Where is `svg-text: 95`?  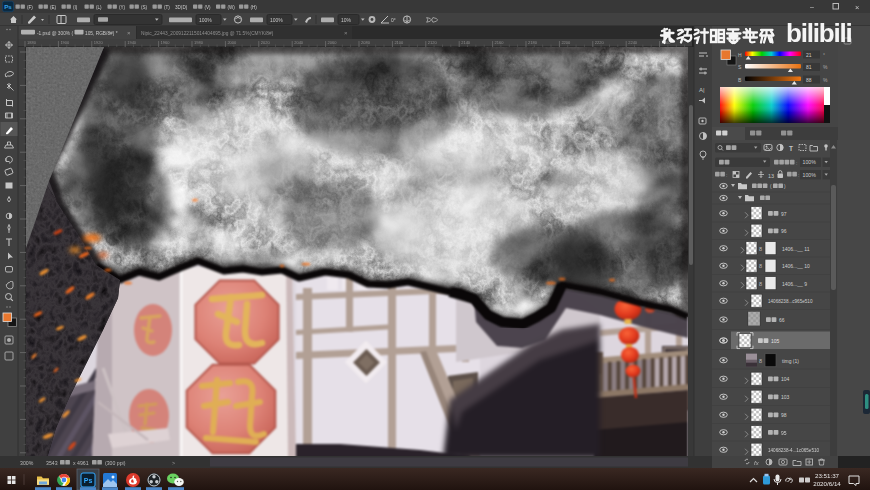 svg-text: 95 is located at coordinates (784, 433).